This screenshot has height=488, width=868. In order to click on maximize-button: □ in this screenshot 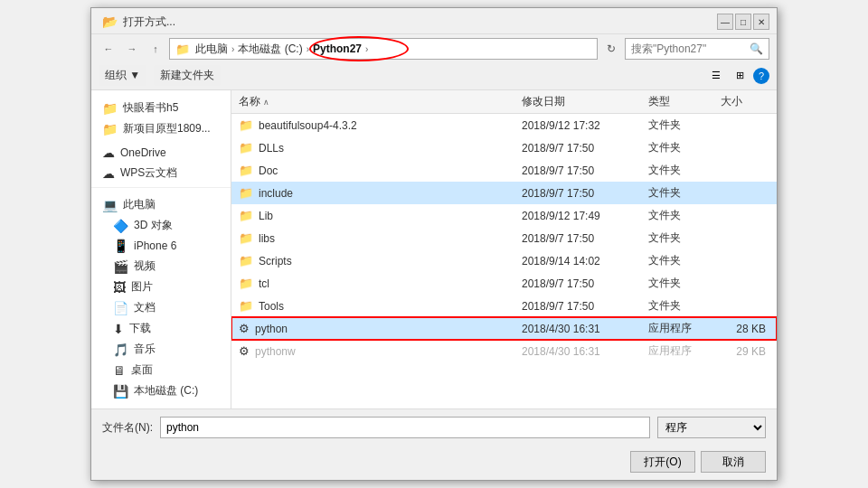, I will do `click(743, 22)`.